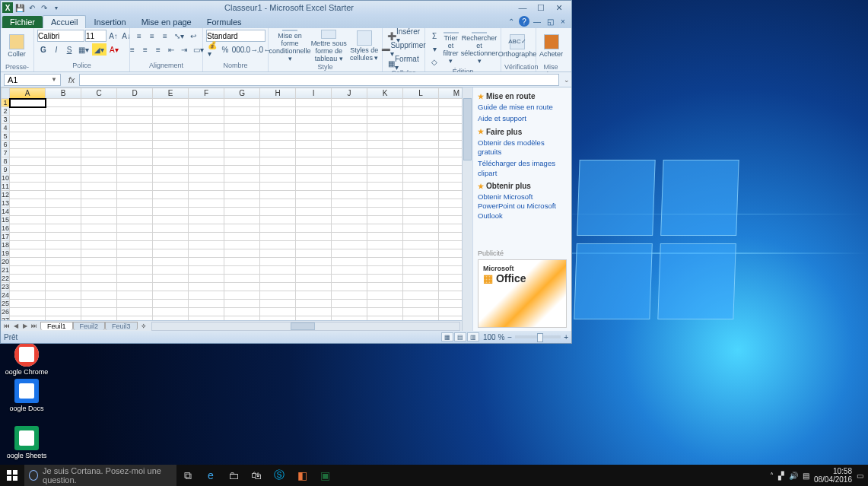  What do you see at coordinates (72, 80) in the screenshot?
I see `fx-icon: fx` at bounding box center [72, 80].